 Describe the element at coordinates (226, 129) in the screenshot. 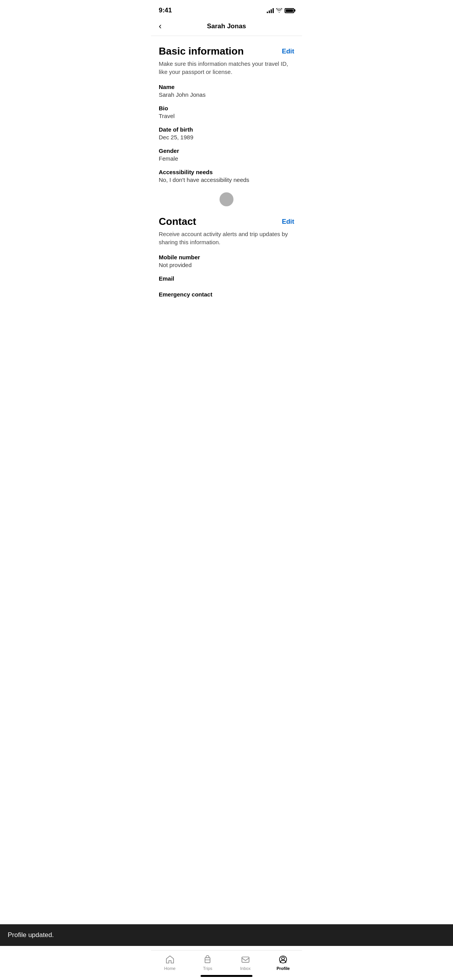

I see `field-dob-label: Date of birth` at that location.